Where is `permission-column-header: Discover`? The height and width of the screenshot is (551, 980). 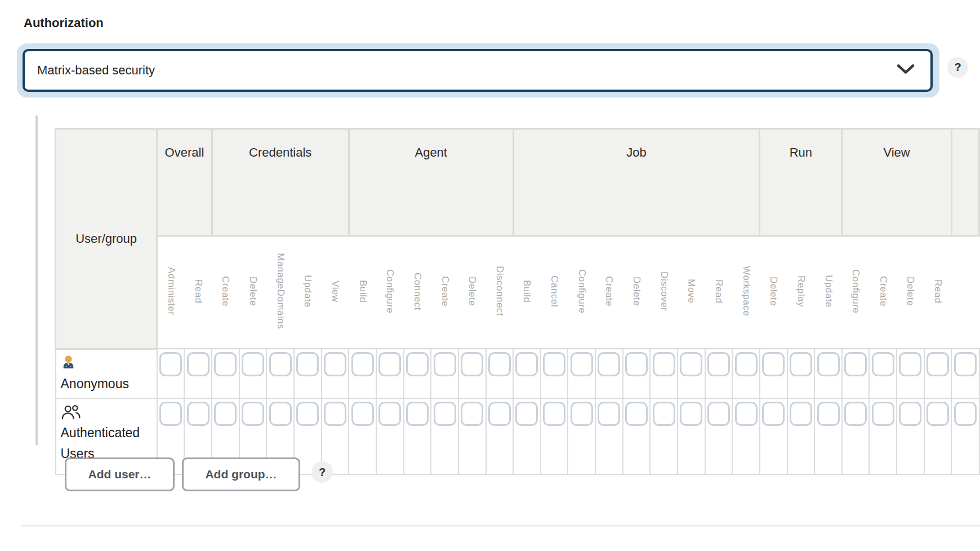
permission-column-header: Discover is located at coordinates (663, 293).